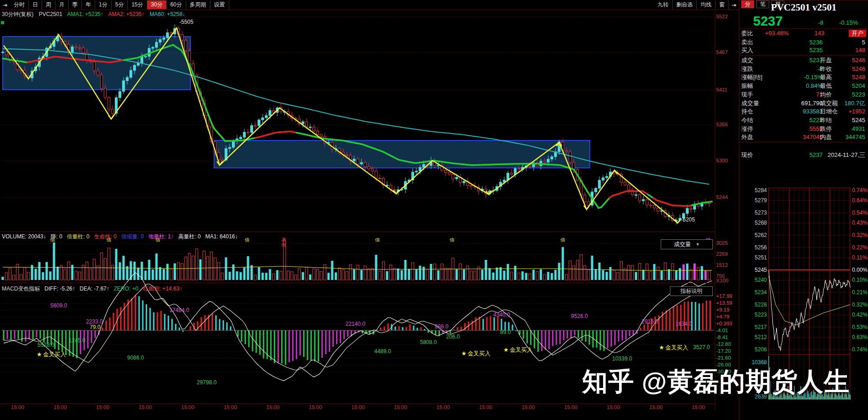 The width and height of the screenshot is (868, 420). Describe the element at coordinates (826, 95) in the screenshot. I see `quote-cell: 均价` at that location.